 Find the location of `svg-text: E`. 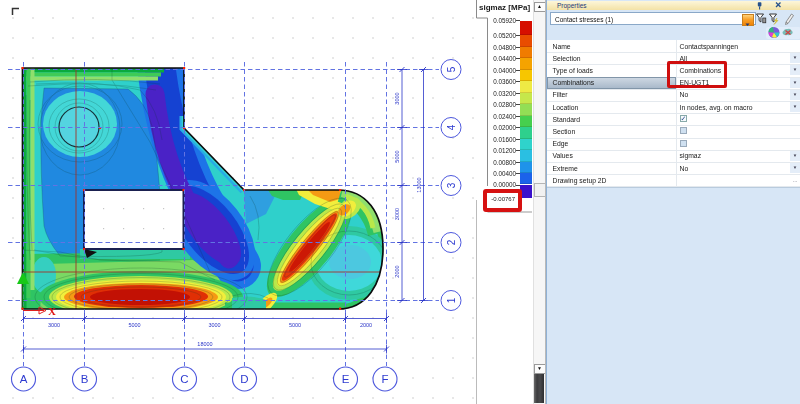

svg-text: E is located at coordinates (346, 379).